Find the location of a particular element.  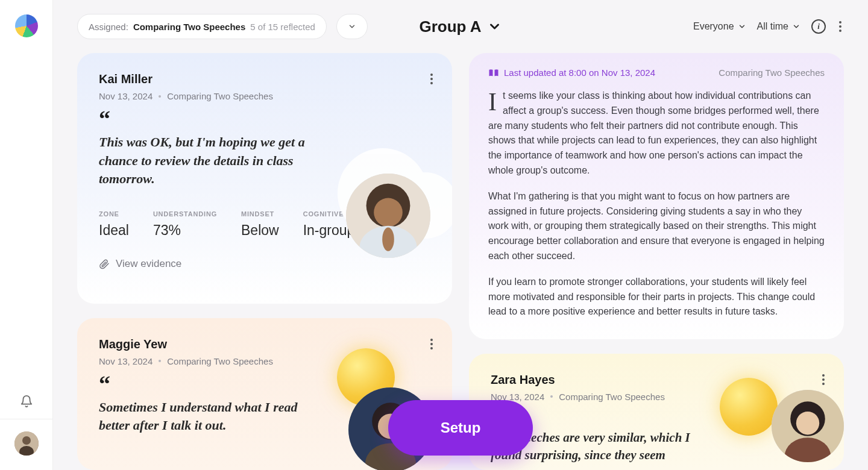

filter-who-label: Everyone is located at coordinates (714, 27).